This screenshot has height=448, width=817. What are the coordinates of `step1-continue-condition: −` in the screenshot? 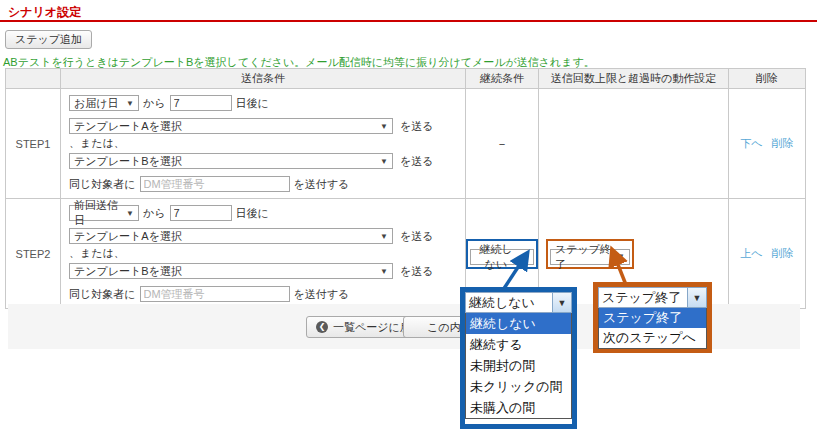 It's located at (502, 144).